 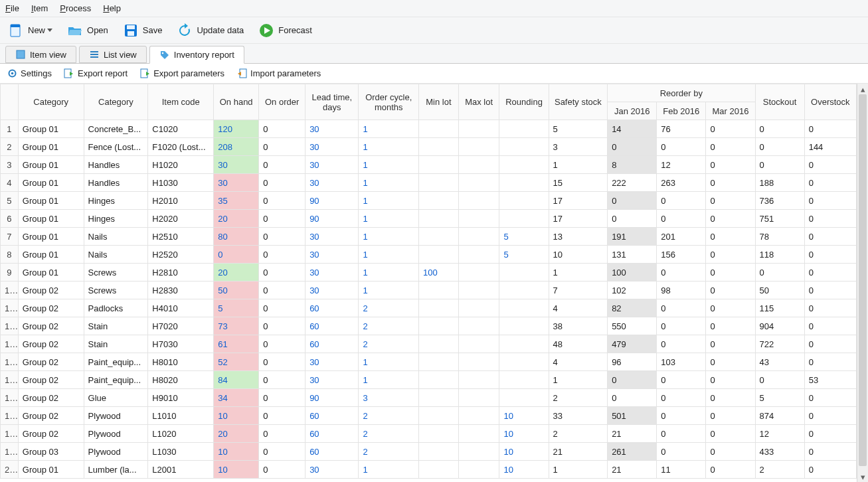 What do you see at coordinates (524, 147) in the screenshot?
I see `cell-rounding` at bounding box center [524, 147].